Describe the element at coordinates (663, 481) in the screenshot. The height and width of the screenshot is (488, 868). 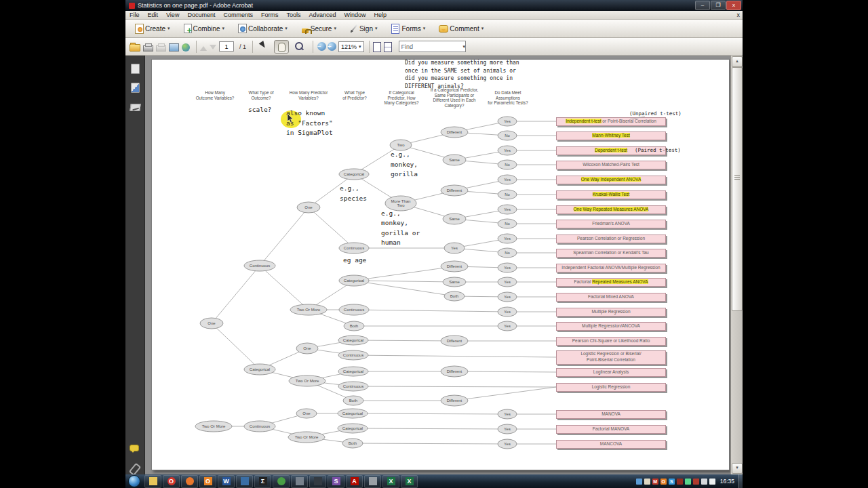
I see `tray-icon-orange: O` at that location.